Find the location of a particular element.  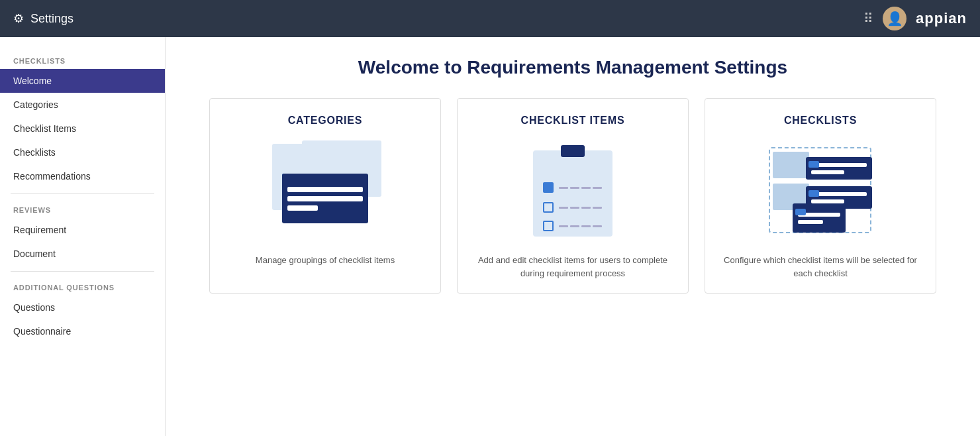

sidebar-item-document: Document is located at coordinates (82, 254).